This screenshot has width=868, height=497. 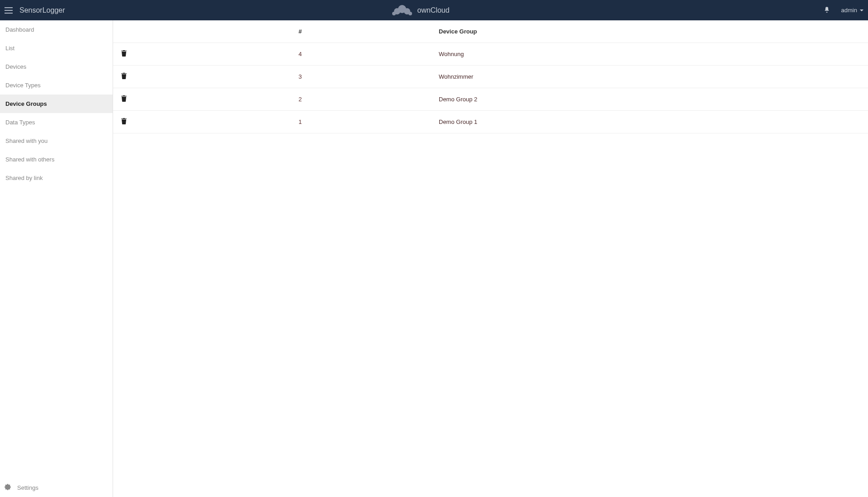 I want to click on sidebar-settings: Settings, so click(x=56, y=488).